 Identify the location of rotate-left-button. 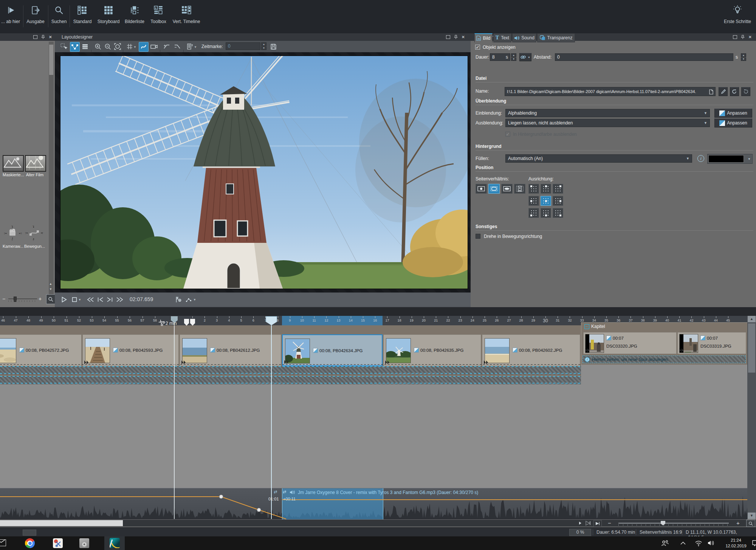
(734, 92).